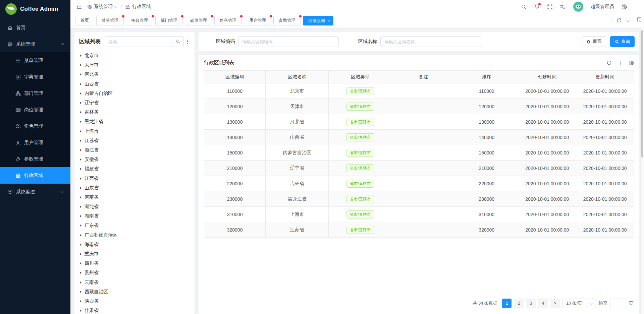 Image resolution: width=644 pixels, height=314 pixels. What do you see at coordinates (35, 77) in the screenshot?
I see `sidebar-item-dict: 字典管理` at bounding box center [35, 77].